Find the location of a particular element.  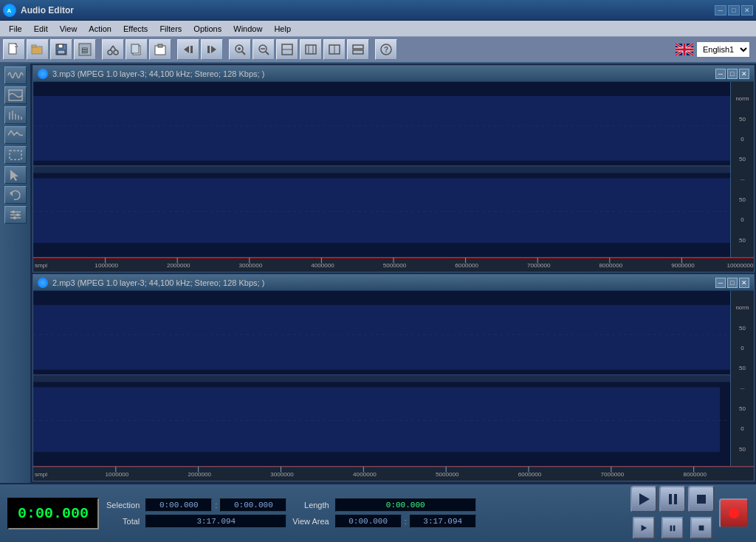

panel-2-header: 2.mp3 (MPEG 1.0 layer-3; 44,100 kHz; Ste… is located at coordinates (394, 283).